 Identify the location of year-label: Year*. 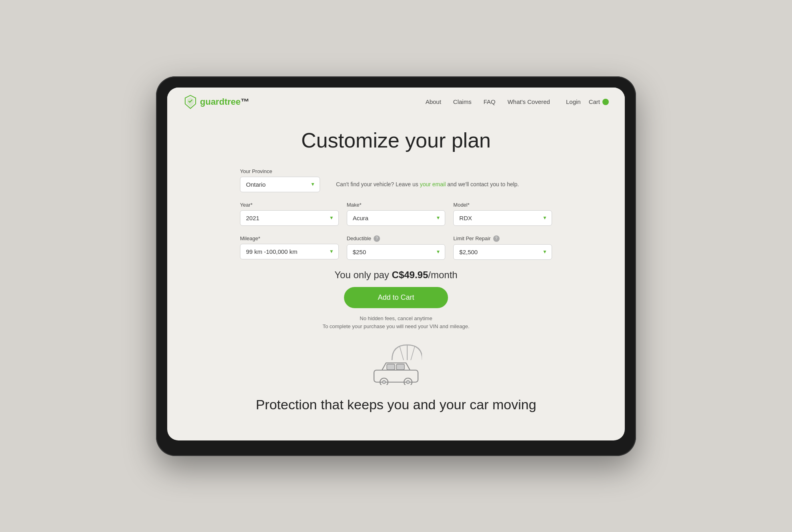
(290, 205).